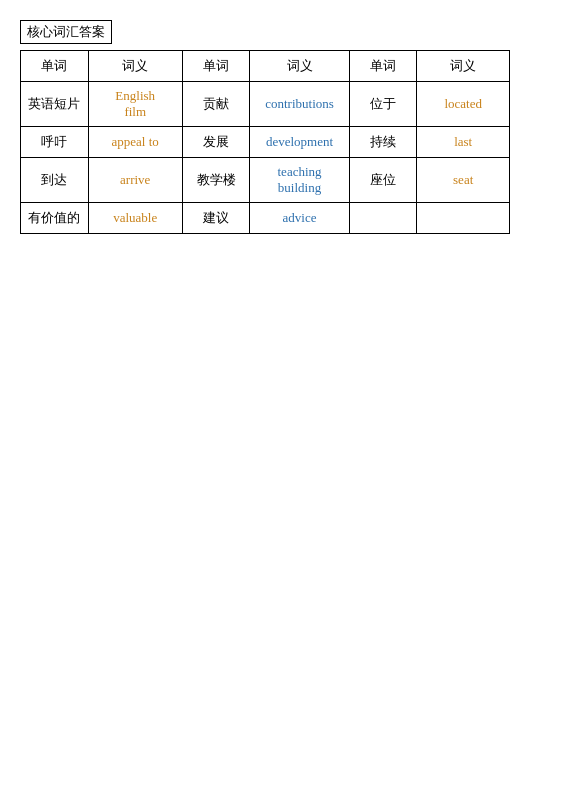 This screenshot has height=794, width=563. What do you see at coordinates (266, 104) in the screenshot?
I see `table-row: 英语短片 Englishfilm 贡献 contributions 位于 loc…` at bounding box center [266, 104].